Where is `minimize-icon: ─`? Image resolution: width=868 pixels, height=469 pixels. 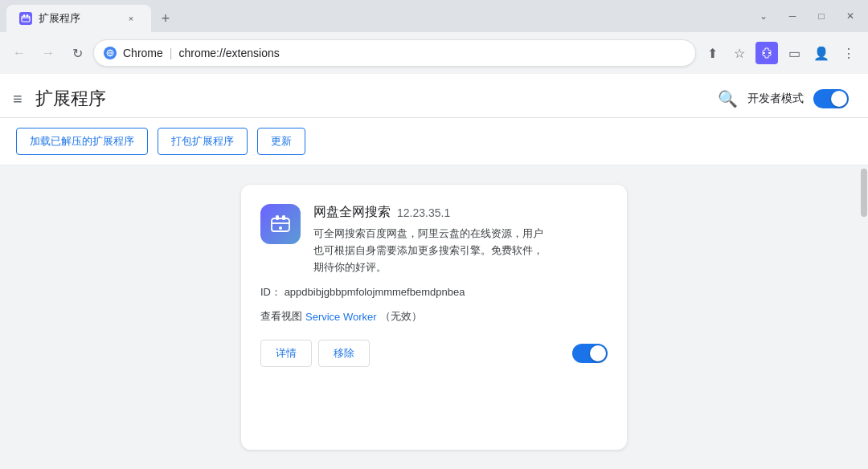
minimize-icon: ─ is located at coordinates (792, 16).